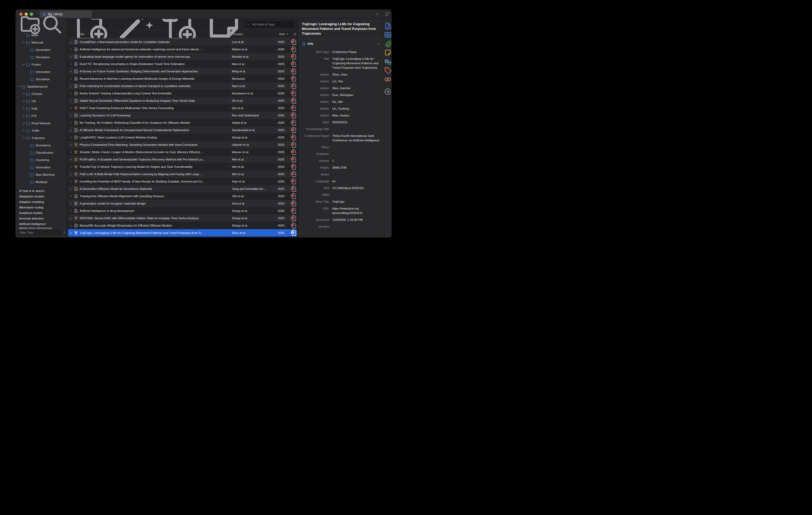 This screenshot has width=812, height=515. What do you see at coordinates (41, 175) in the screenshot?
I see `sidebar-collection-map-matching: Map Matching` at bounding box center [41, 175].